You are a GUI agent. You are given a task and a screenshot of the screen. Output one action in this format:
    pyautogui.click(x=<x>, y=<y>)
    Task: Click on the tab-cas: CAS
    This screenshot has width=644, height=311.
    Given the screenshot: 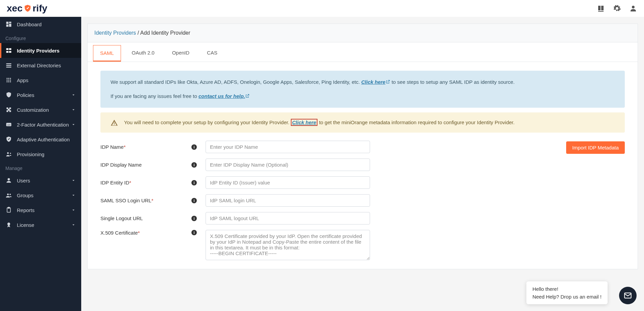 What is the action you would take?
    pyautogui.click(x=212, y=53)
    